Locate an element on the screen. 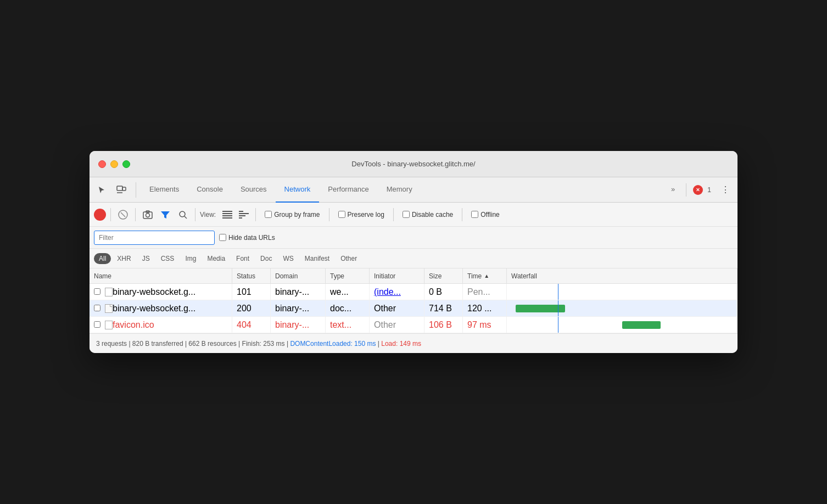 This screenshot has width=827, height=504. row3-file-icon is located at coordinates (109, 325).